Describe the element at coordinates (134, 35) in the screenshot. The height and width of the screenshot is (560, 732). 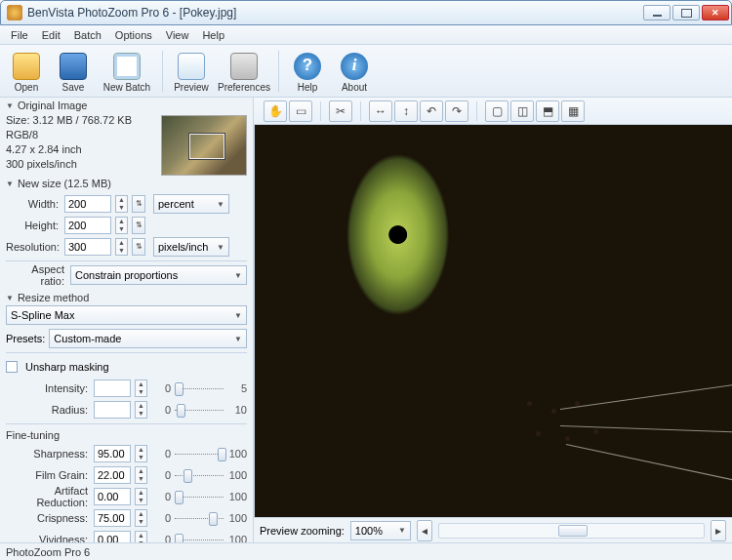
I see `menu-options: Options` at that location.